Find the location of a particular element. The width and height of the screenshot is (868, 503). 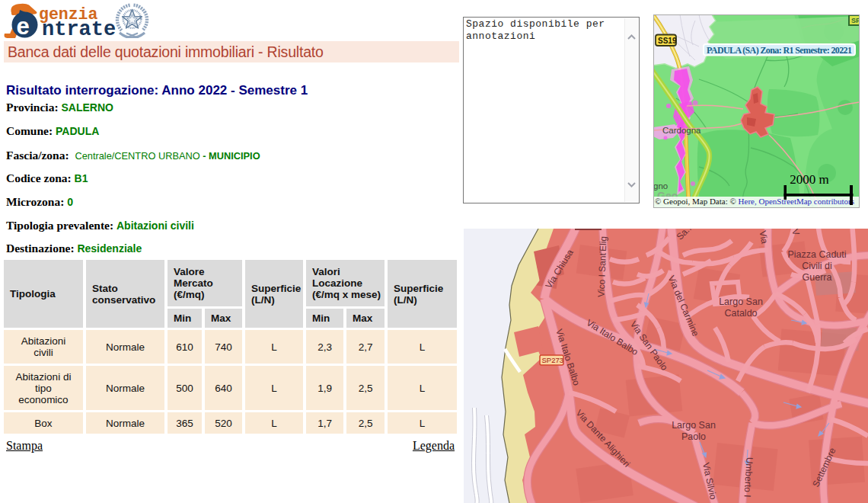

svg-text: 2000 m is located at coordinates (809, 180).